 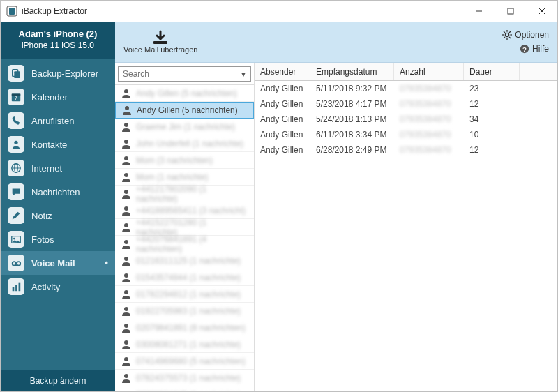 What do you see at coordinates (511, 11) in the screenshot?
I see `maximize-button` at bounding box center [511, 11].